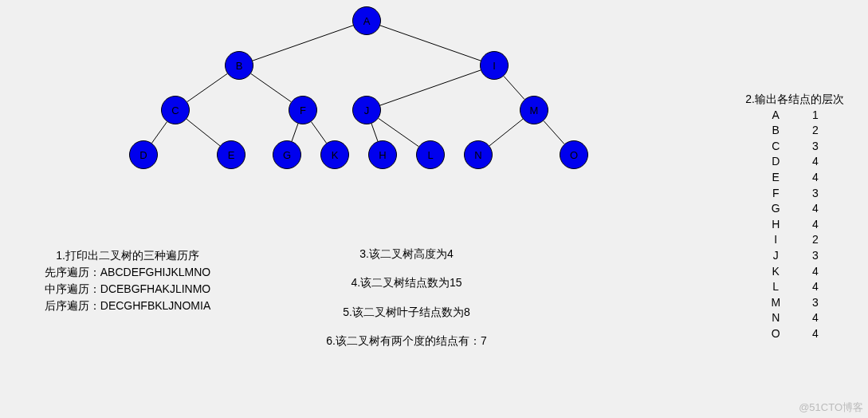 The image size is (868, 418). I want to click on levels-block: 2.输出各结点的层次 A1B2C3D4E4F3G4H4I2J3K4L4M3N4O…, so click(795, 217).